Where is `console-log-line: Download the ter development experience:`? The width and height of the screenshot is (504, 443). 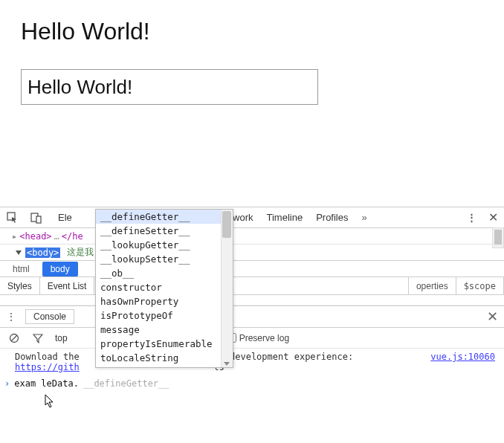
console-log-line: Download the ter development experience: is located at coordinates (256, 357).